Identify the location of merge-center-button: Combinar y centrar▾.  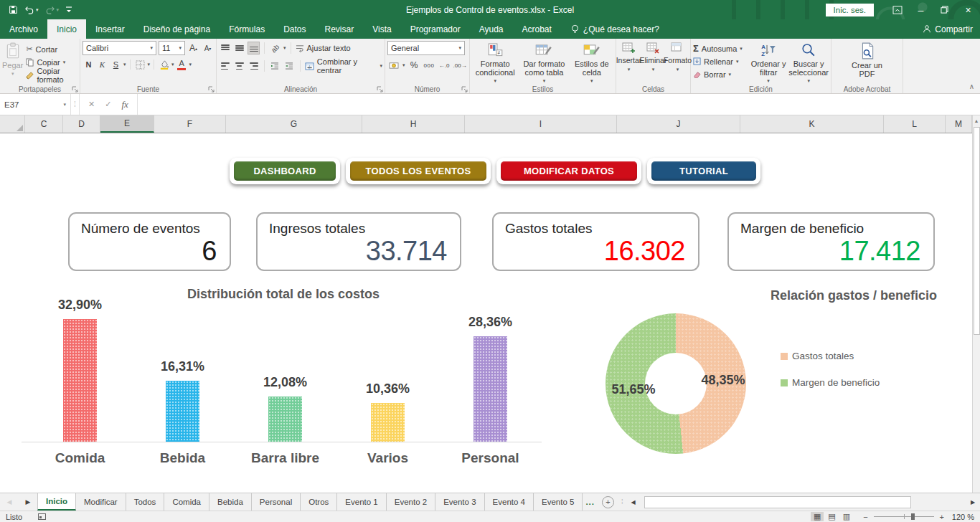
(344, 66).